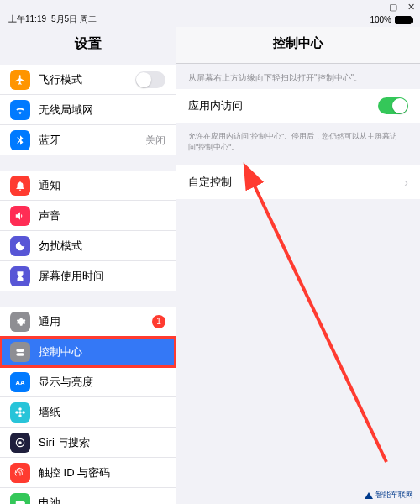 The width and height of the screenshot is (420, 504). What do you see at coordinates (20, 186) in the screenshot?
I see `bell-icon` at bounding box center [20, 186].